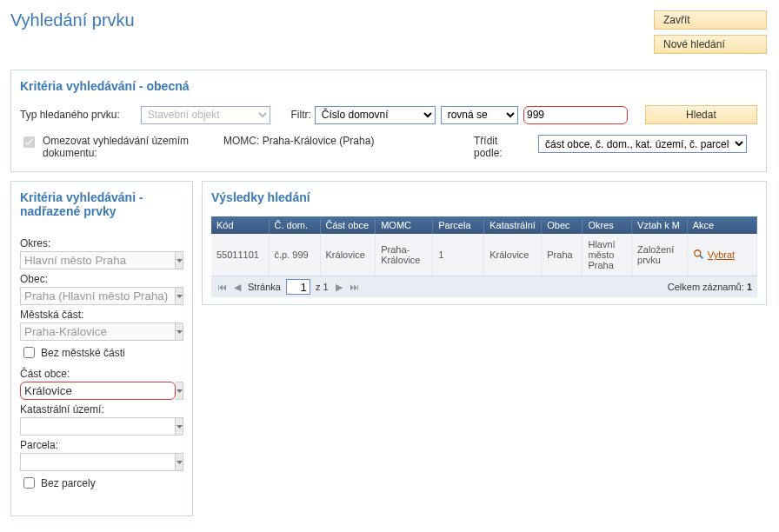  Describe the element at coordinates (459, 225) in the screenshot. I see `col-parcela: Parcela` at that location.